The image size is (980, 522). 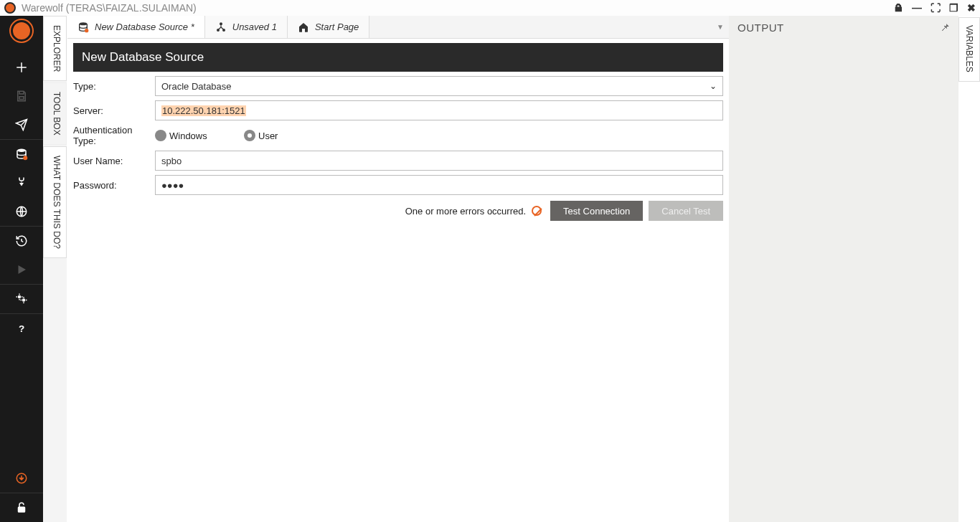 I want to click on cancel-test-button: Cancel Test, so click(x=686, y=211).